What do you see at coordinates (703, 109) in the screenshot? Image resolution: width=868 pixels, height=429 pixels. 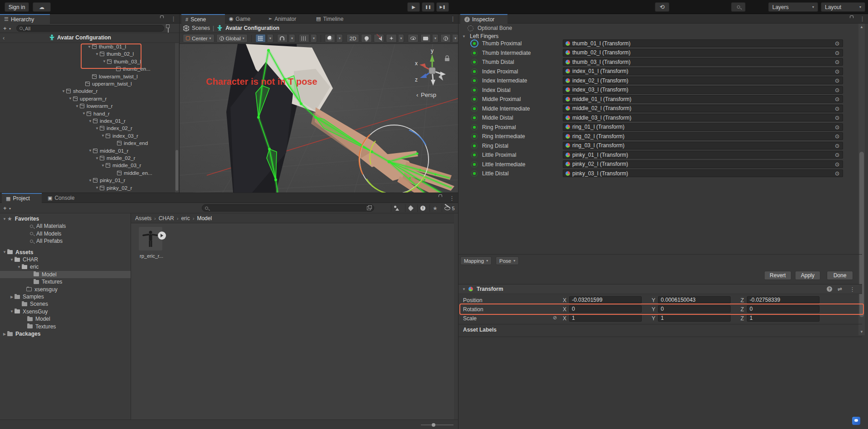 I see `bone-object-field: middle_02_l (Transform)` at bounding box center [703, 109].